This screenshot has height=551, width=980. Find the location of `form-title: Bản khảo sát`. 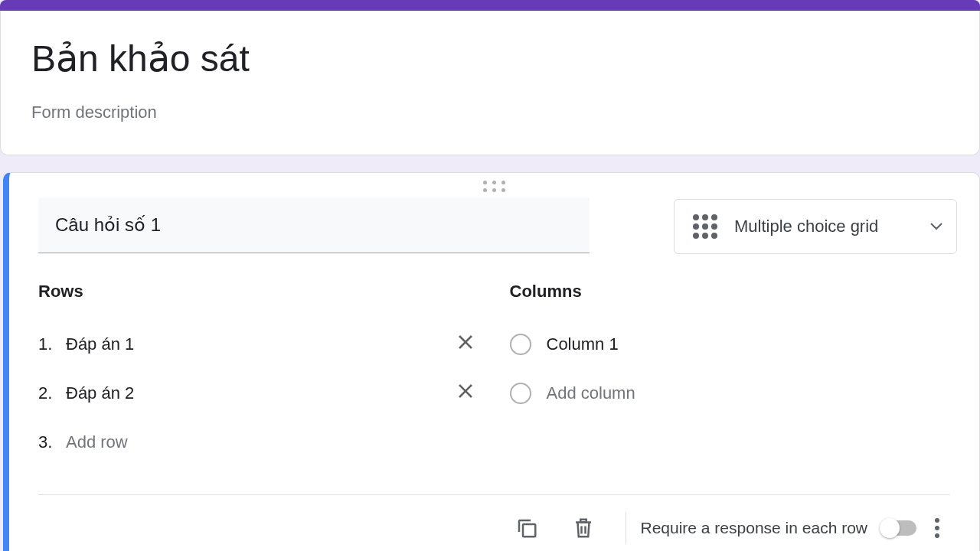

form-title: Bản khảo sát is located at coordinates (490, 59).